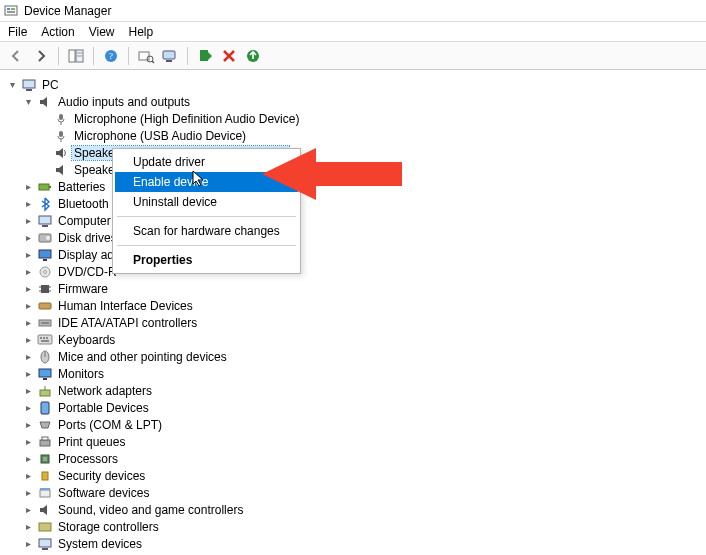 The width and height of the screenshot is (706, 555). I want to click on tree-root: ▾ PC, so click(356, 84).